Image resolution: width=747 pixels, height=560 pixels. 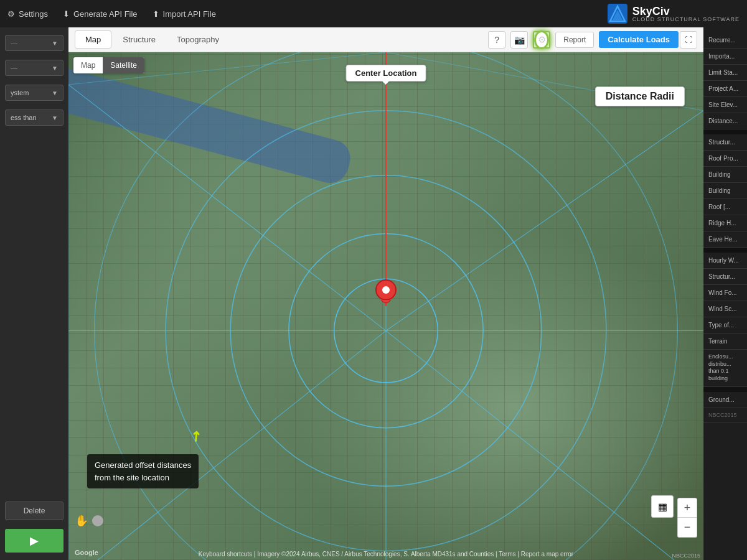 What do you see at coordinates (542, 40) in the screenshot?
I see `gear-icon: ⚙` at bounding box center [542, 40].